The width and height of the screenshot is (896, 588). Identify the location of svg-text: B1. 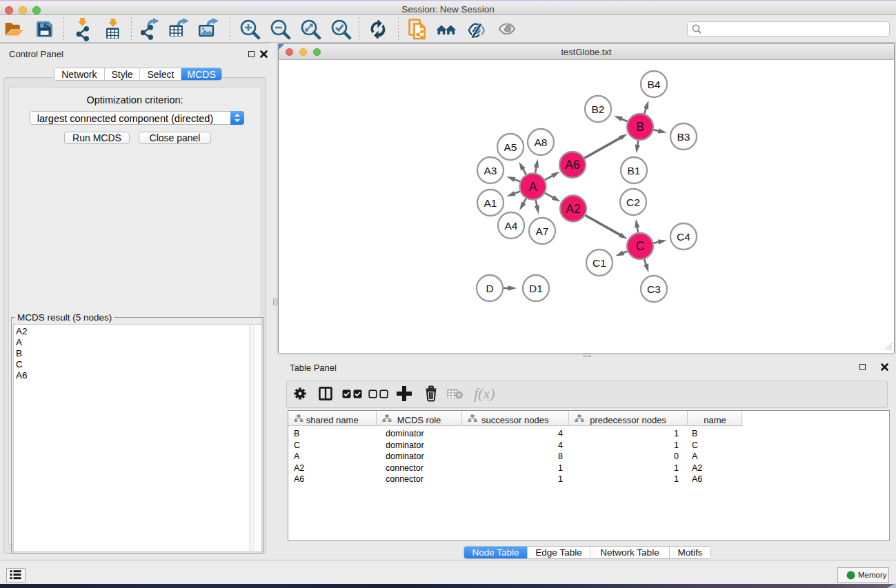
(635, 171).